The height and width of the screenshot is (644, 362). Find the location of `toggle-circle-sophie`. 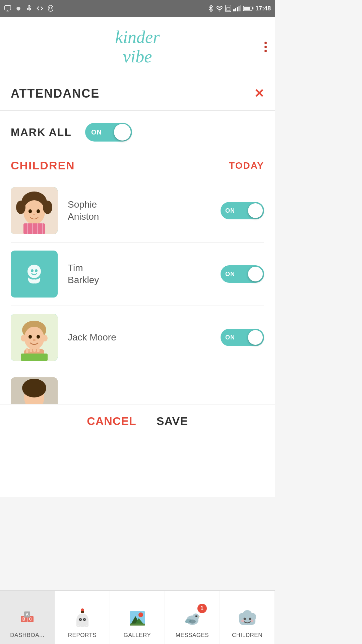

toggle-circle-sophie is located at coordinates (255, 211).